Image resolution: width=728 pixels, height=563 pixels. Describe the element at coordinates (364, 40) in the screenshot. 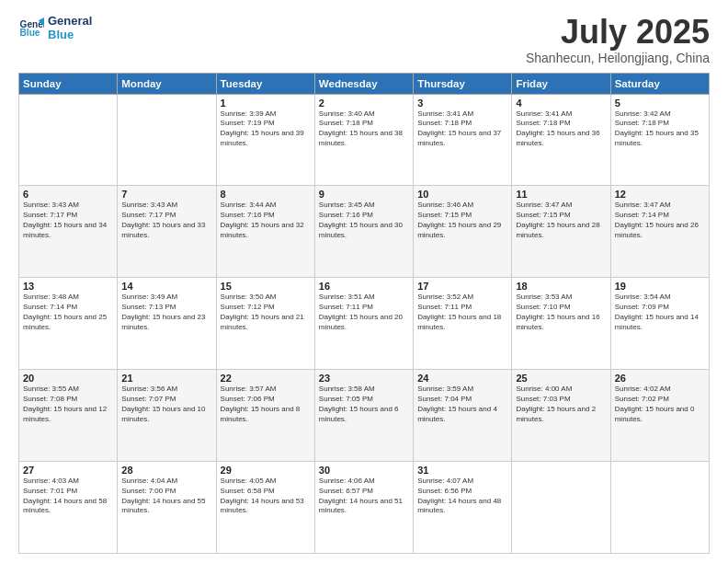

I see `page-header: General Blue General Blue July 2025 Shan…` at that location.